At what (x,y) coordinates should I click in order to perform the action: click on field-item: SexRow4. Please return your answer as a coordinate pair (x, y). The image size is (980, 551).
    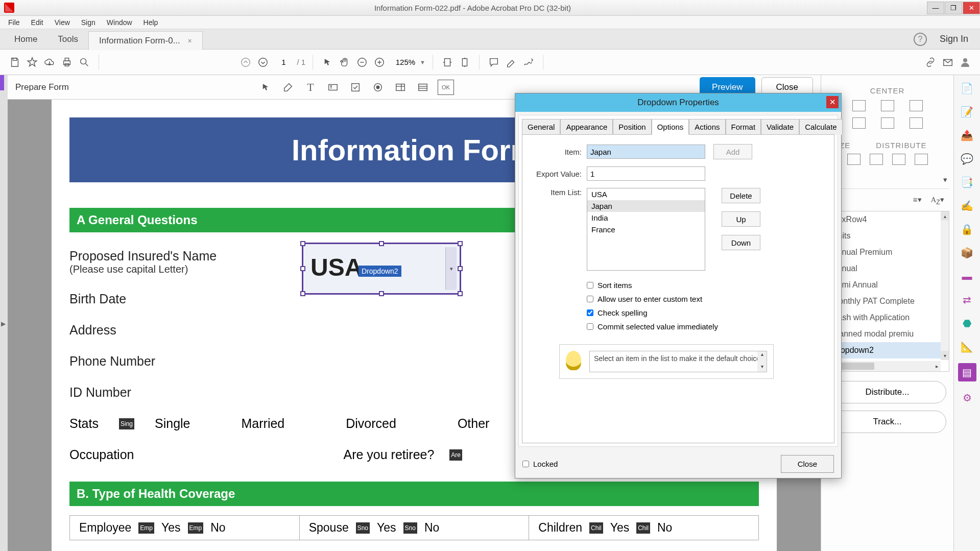
    Looking at the image, I should click on (888, 220).